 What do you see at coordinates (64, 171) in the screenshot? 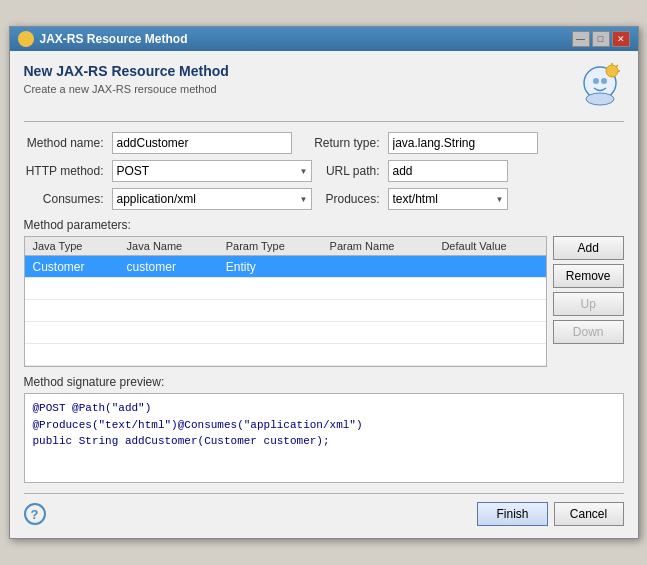
I see `http-method-label: HTTP method:` at bounding box center [64, 171].